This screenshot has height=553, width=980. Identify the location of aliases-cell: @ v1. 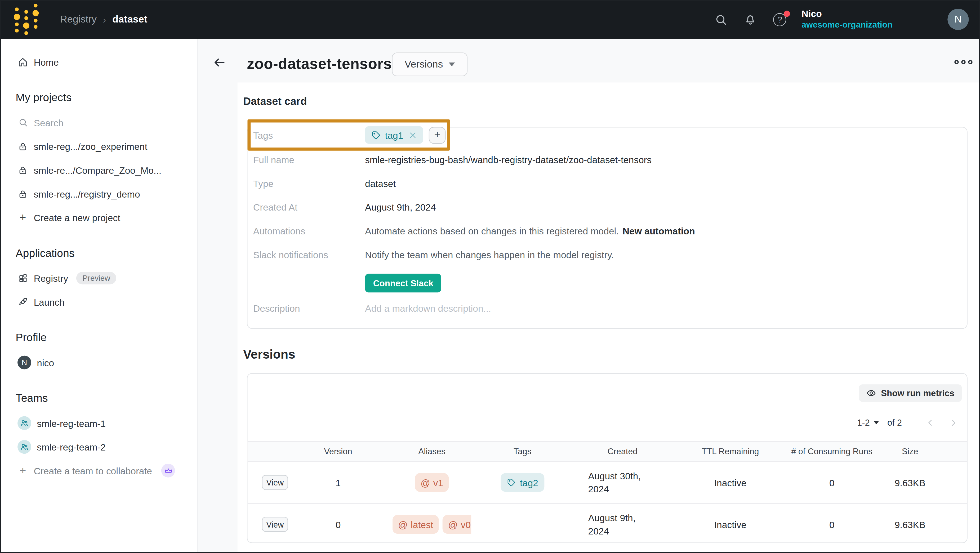
(432, 482).